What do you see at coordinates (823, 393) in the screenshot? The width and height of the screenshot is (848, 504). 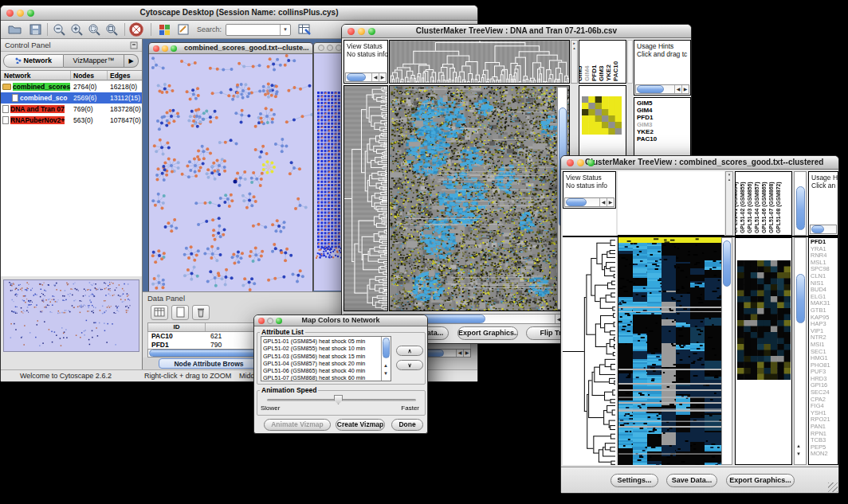 I see `gene-label: SEC24` at bounding box center [823, 393].